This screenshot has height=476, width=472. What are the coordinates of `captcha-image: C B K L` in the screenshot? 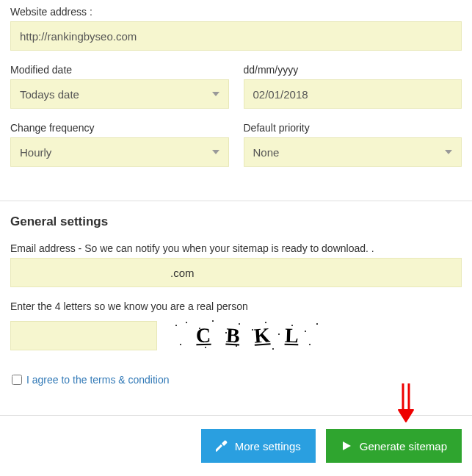 It's located at (247, 336).